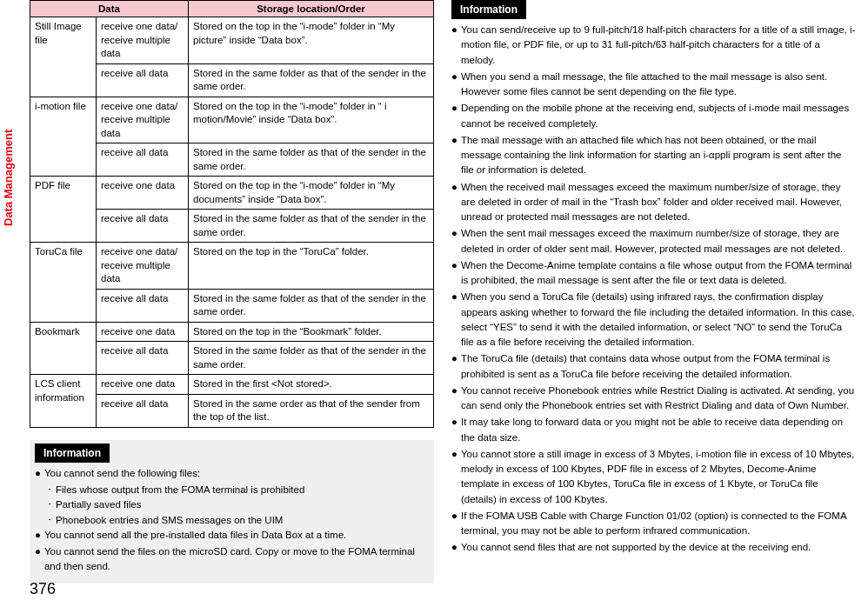  What do you see at coordinates (654, 85) in the screenshot?
I see `info2-item: ●When you send a mail message, the file …` at bounding box center [654, 85].